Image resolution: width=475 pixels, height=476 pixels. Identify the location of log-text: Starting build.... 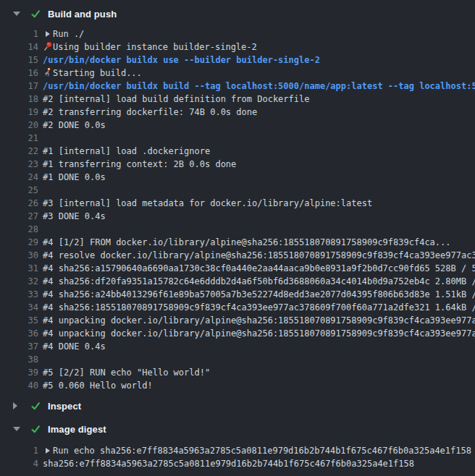
(97, 73).